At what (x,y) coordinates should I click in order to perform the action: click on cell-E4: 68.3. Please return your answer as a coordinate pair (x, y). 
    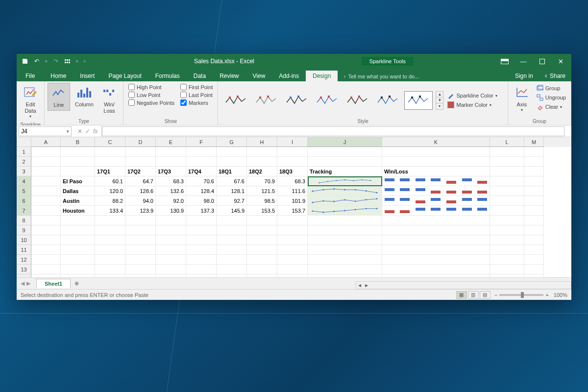
    Looking at the image, I should click on (171, 181).